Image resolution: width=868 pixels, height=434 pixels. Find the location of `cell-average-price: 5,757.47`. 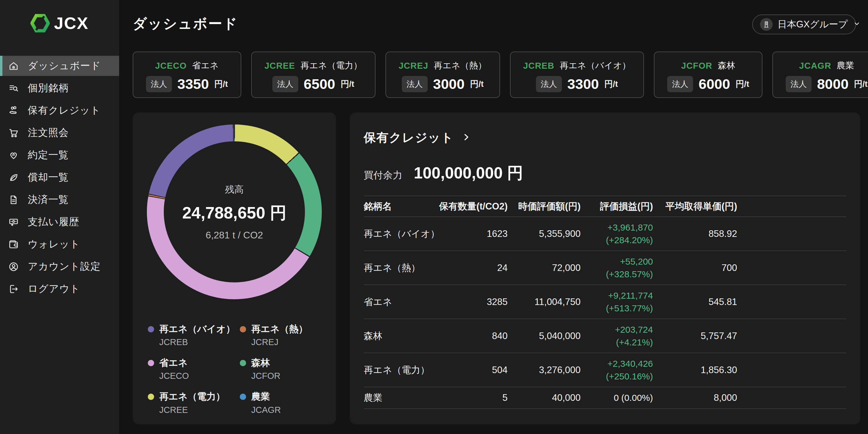

cell-average-price: 5,757.47 is located at coordinates (695, 336).